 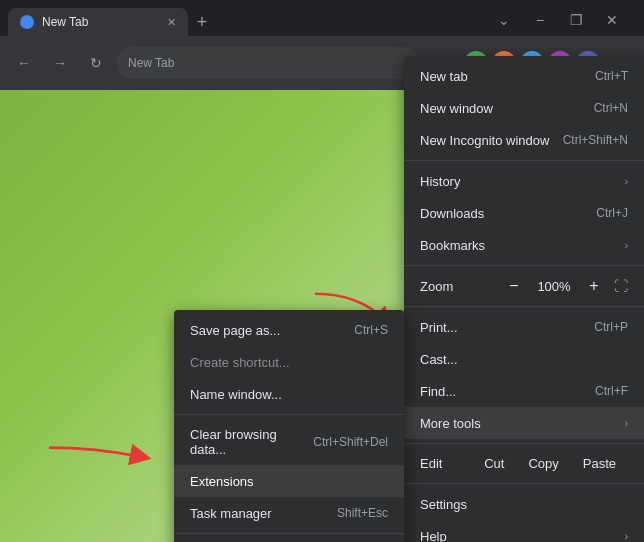 What do you see at coordinates (202, 22) in the screenshot?
I see `new-tab-button: +` at bounding box center [202, 22].